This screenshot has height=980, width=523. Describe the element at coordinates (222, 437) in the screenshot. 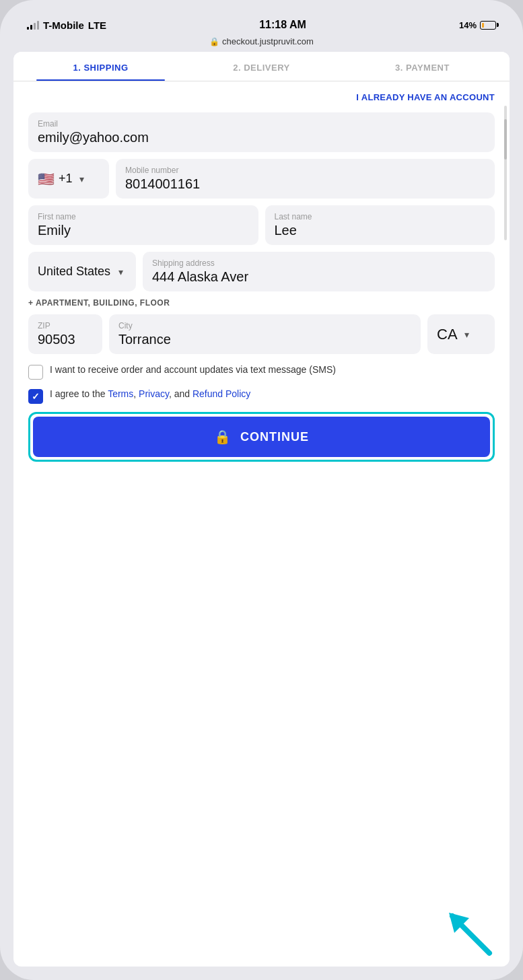

I see `lock-icon-button: 🔒` at that location.